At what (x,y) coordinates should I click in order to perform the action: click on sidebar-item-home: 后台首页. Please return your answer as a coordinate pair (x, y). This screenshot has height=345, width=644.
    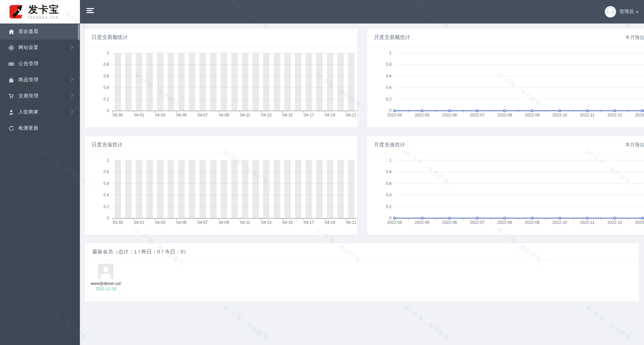
    Looking at the image, I should click on (40, 32).